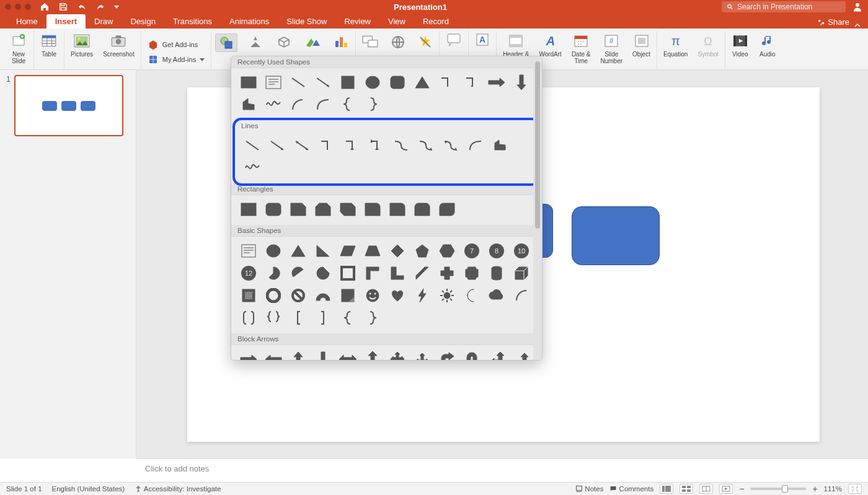 The height and width of the screenshot is (495, 868). I want to click on panel-scrollbar, so click(538, 208).